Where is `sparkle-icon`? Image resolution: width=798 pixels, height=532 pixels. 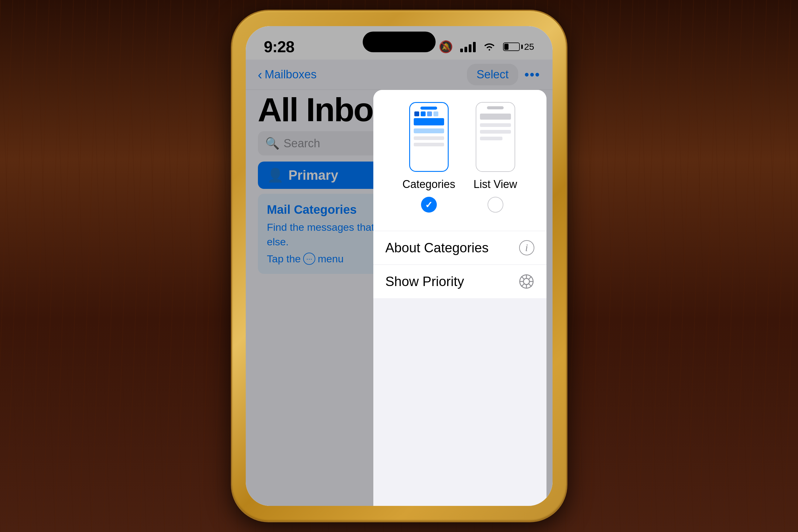
sparkle-icon is located at coordinates (526, 282).